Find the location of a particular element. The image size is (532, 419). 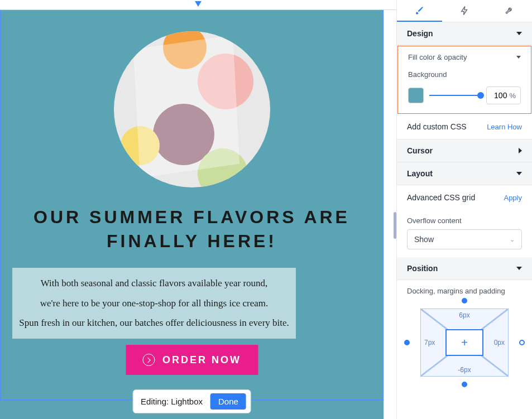

arrow-circle-icon is located at coordinates (148, 360).